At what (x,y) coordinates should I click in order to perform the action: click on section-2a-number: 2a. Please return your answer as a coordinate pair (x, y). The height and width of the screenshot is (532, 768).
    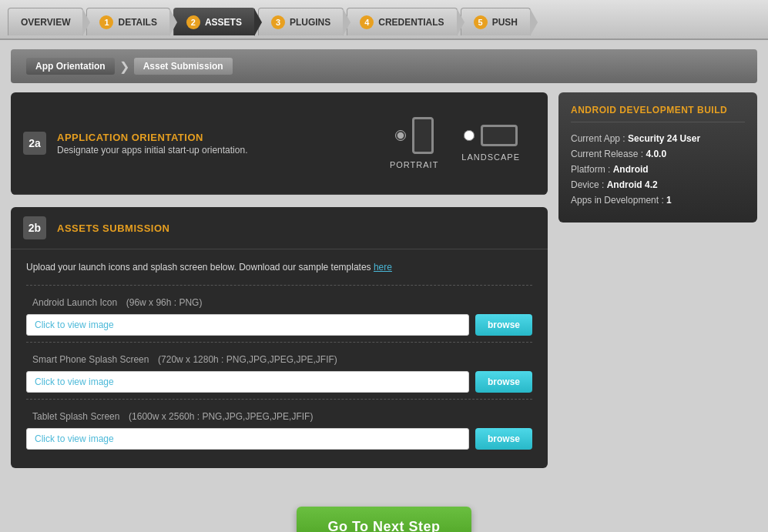
    Looking at the image, I should click on (35, 143).